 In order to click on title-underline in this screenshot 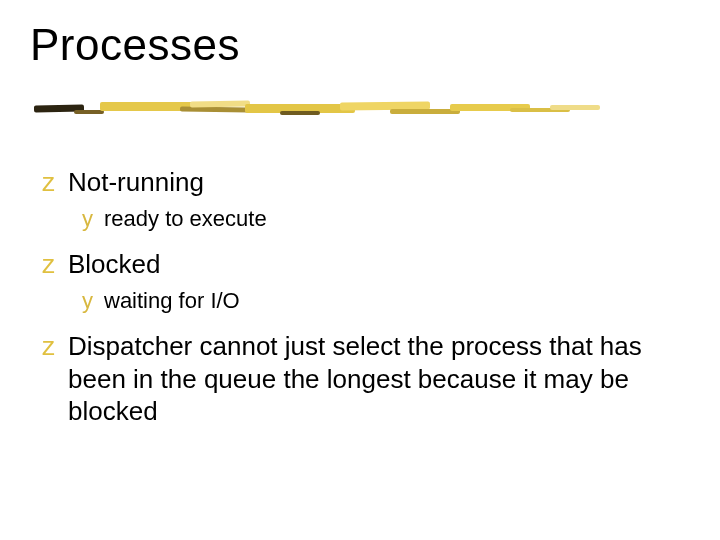, I will do `click(320, 112)`.